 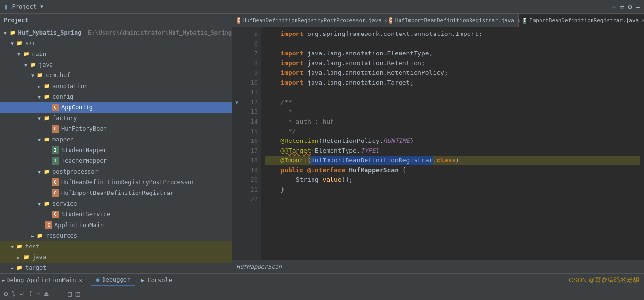 What do you see at coordinates (116, 118) in the screenshot?
I see `sidebar-item-factory: ▼ 📁 factory` at bounding box center [116, 118].